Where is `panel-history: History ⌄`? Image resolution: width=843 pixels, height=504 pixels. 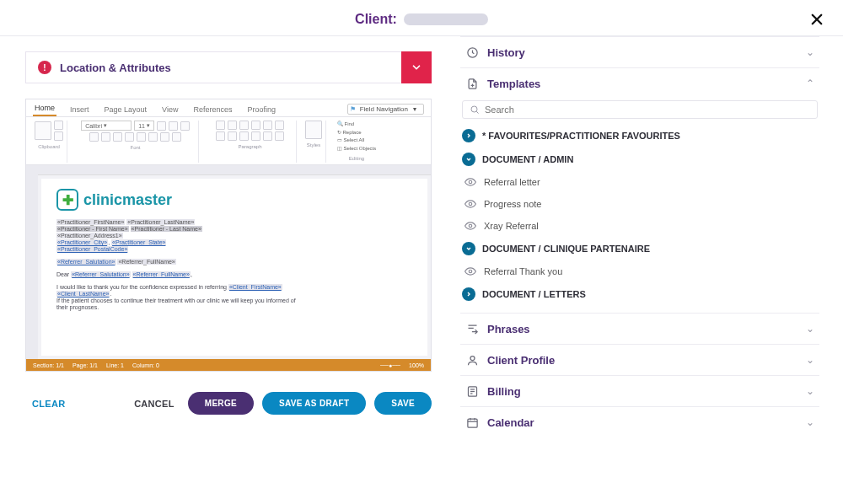 panel-history: History ⌄ is located at coordinates (640, 52).